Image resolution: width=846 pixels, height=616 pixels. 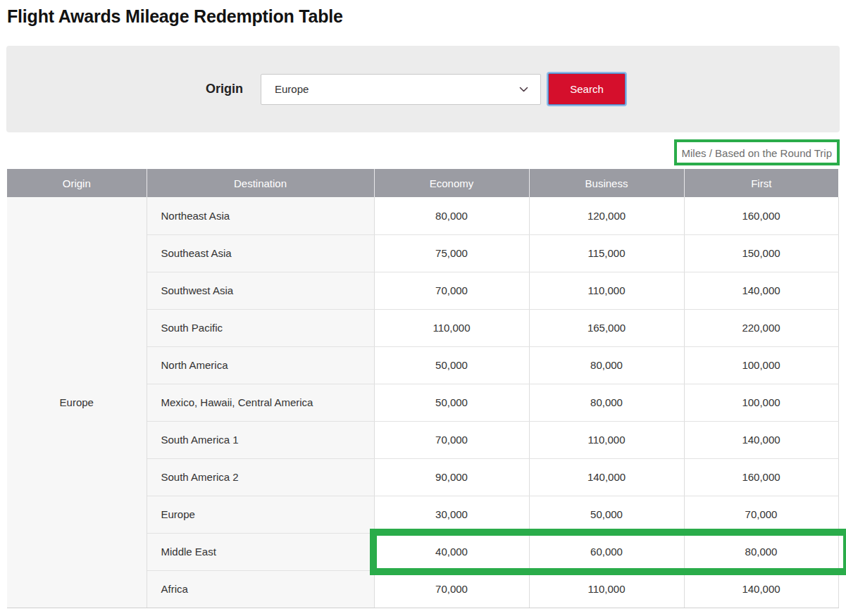 I want to click on origin-select: Europe, so click(x=401, y=89).